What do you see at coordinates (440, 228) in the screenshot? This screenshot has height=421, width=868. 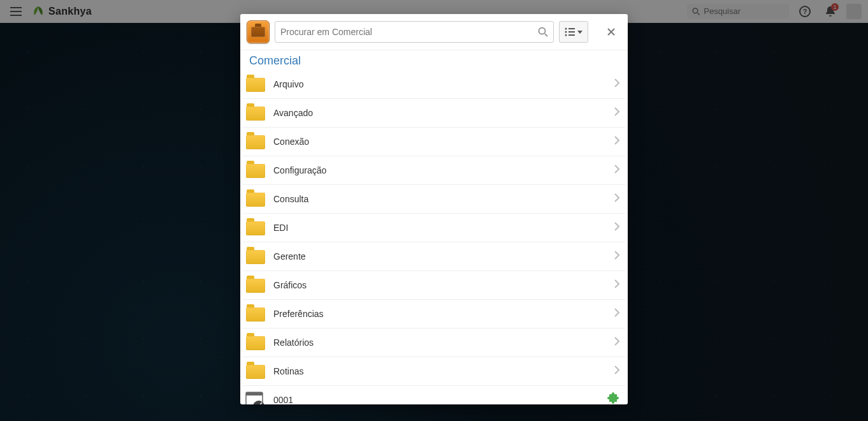 I see `list-item-label: EDI` at bounding box center [440, 228].